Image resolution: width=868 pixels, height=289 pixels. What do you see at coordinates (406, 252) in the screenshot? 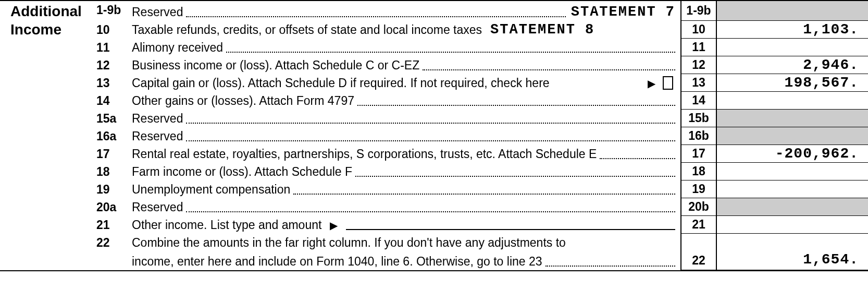
I see `line-description: Combine the amounts in the far right col…` at bounding box center [406, 252].